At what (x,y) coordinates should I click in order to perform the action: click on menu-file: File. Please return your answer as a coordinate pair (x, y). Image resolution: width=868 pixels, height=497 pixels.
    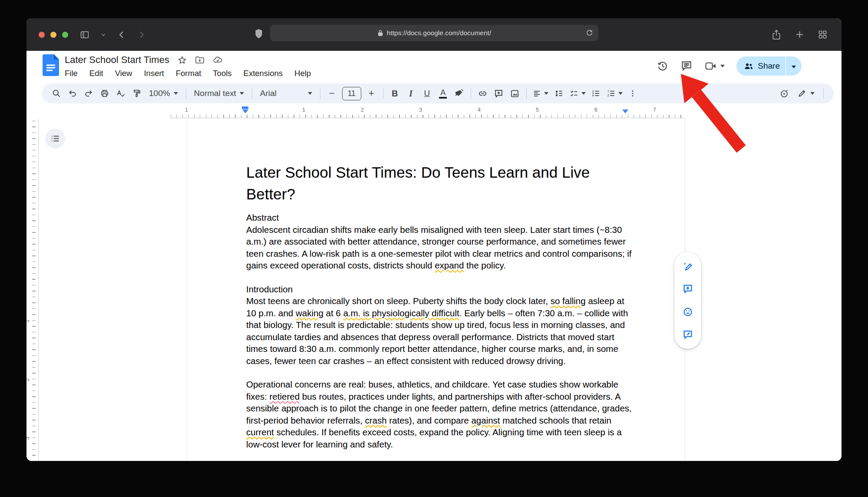
    Looking at the image, I should click on (71, 73).